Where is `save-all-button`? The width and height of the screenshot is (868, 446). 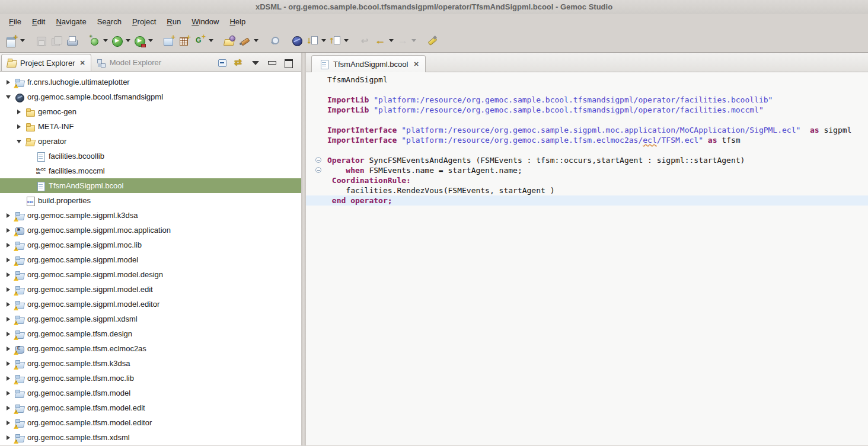 save-all-button is located at coordinates (56, 41).